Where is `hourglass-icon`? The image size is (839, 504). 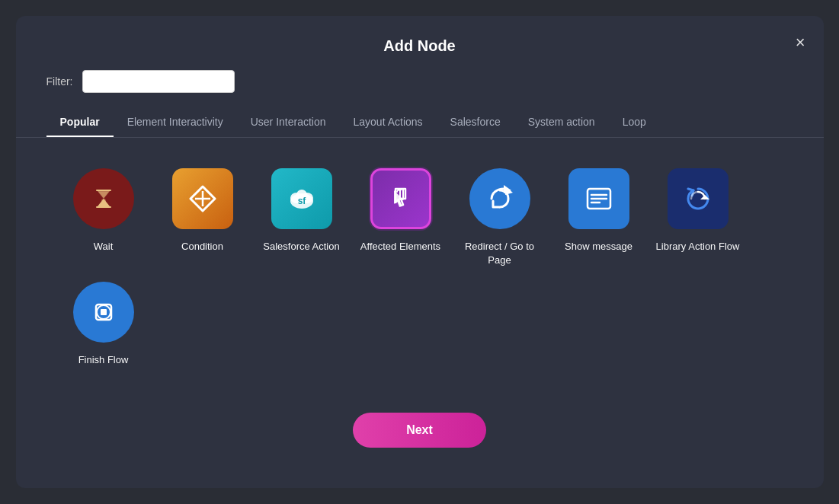 hourglass-icon is located at coordinates (104, 199).